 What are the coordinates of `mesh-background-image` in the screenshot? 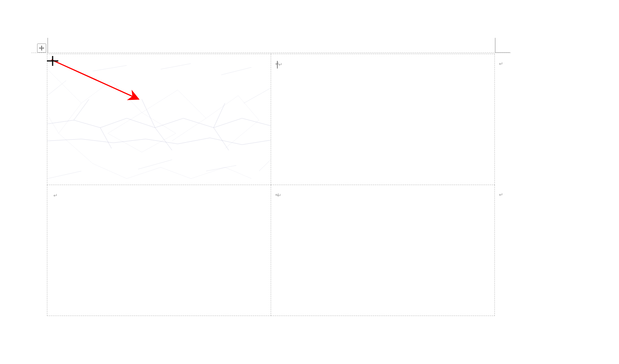 It's located at (159, 120).